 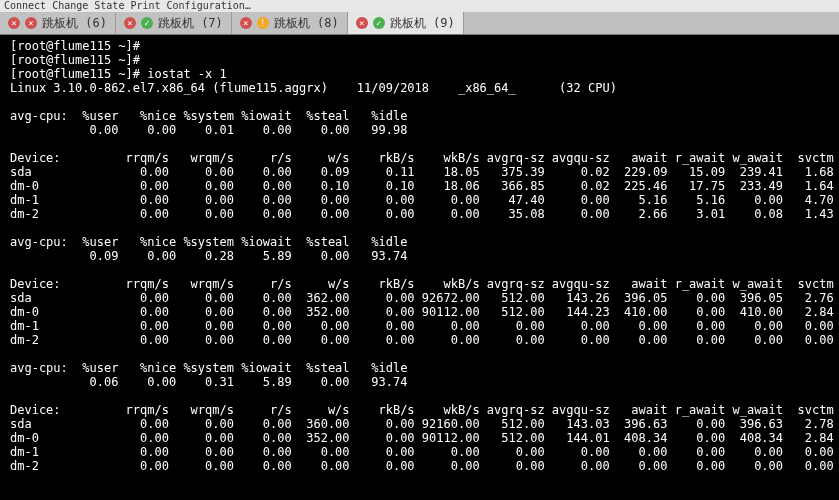 I want to click on tab-3: ×✓跳板机 (9), so click(x=406, y=23).